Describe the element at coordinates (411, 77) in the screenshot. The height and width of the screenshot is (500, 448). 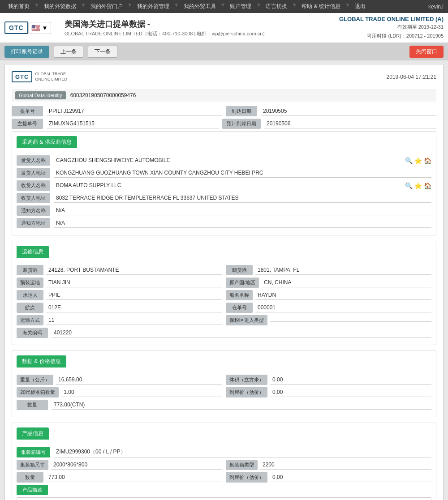
I see `doc-datetime: 2019-06-04 17:21:21` at that location.